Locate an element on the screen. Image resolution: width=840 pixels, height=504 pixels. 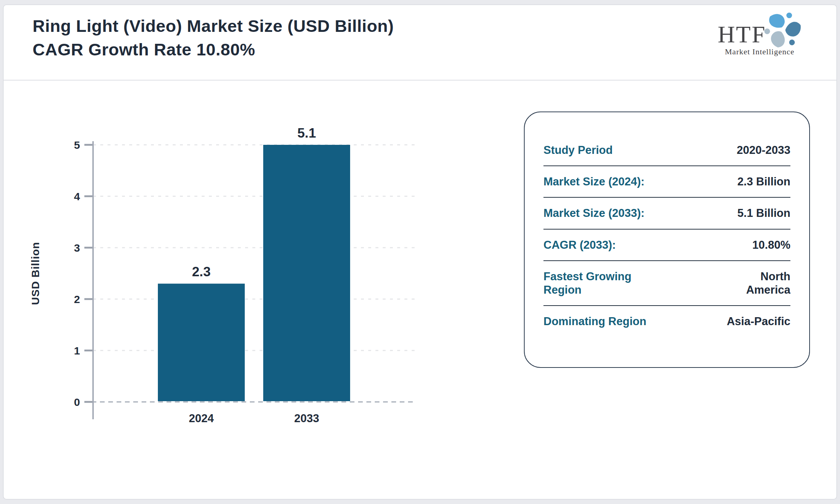
info-row-dominating-region: Dominating Region Asia-Pacific is located at coordinates (667, 322).